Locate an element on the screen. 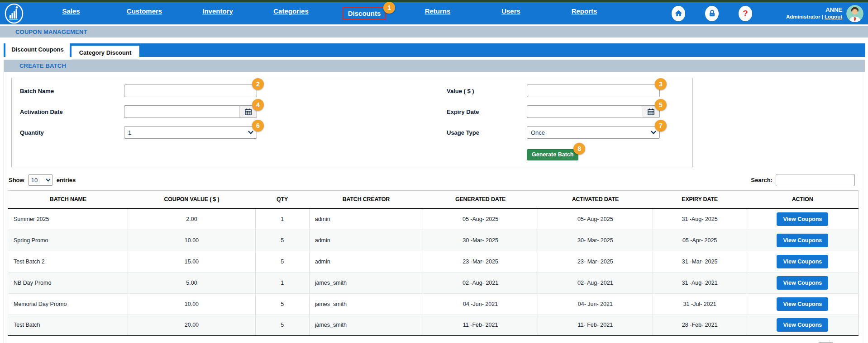 The width and height of the screenshot is (868, 343). table-row: NB Day Promo 5.00 1 james_smith 02 -Aug-… is located at coordinates (434, 283).